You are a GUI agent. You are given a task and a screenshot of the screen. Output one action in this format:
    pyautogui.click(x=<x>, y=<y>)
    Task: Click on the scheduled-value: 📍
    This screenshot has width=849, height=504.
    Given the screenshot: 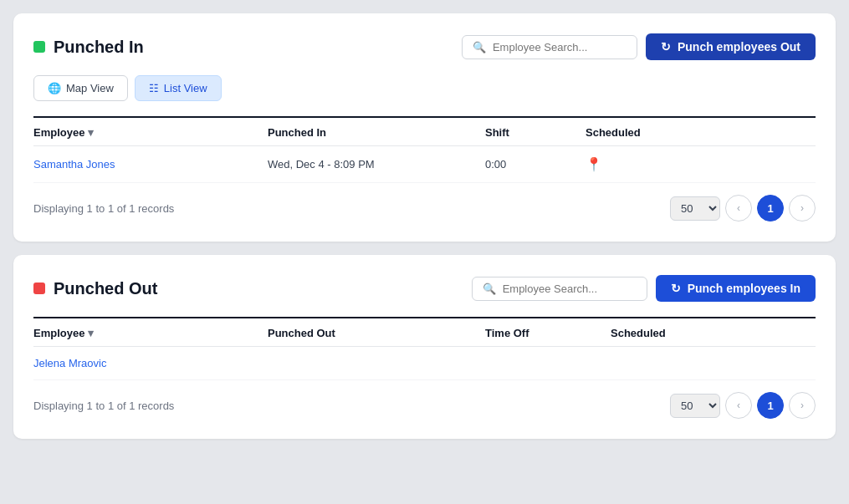 What is the action you would take?
    pyautogui.click(x=701, y=164)
    